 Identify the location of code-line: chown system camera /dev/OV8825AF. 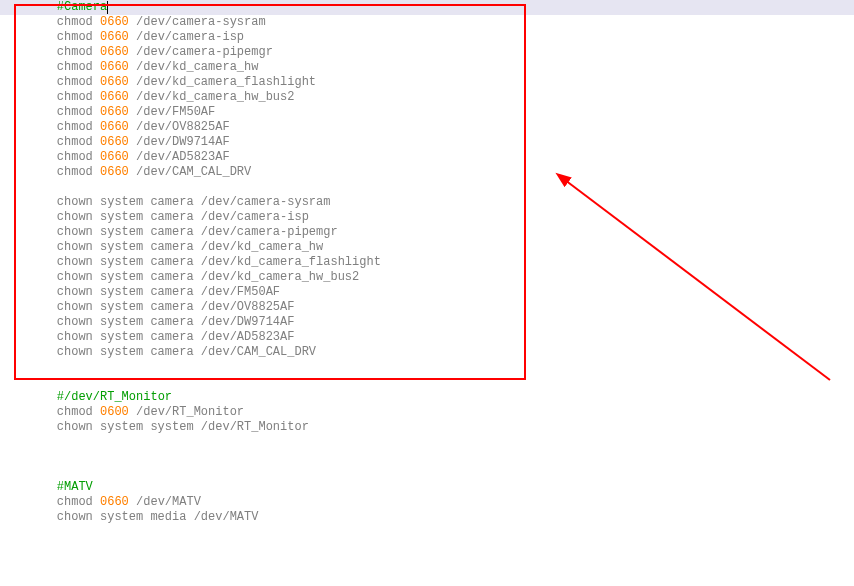
(441, 308).